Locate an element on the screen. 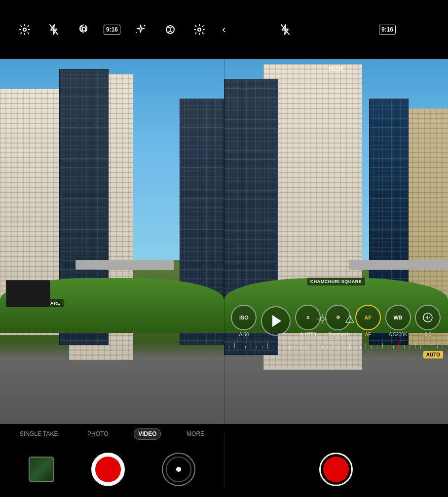  settings-icon is located at coordinates (25, 30).